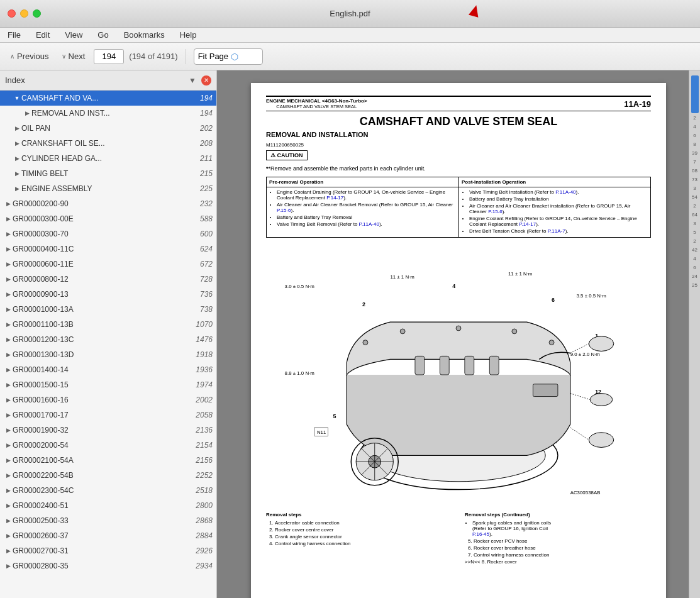 Image resolution: width=700 pixels, height=598 pixels. I want to click on removal-col-left: Removal steps Accelerator cable connecti…, so click(359, 538).